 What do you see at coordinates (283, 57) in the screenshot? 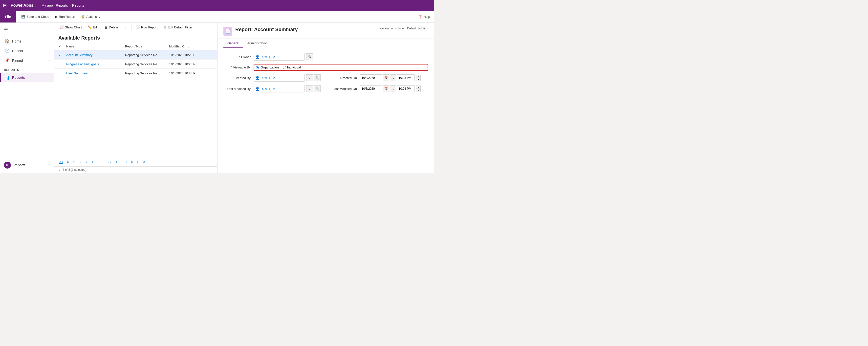
I see `owner-input` at bounding box center [283, 57].